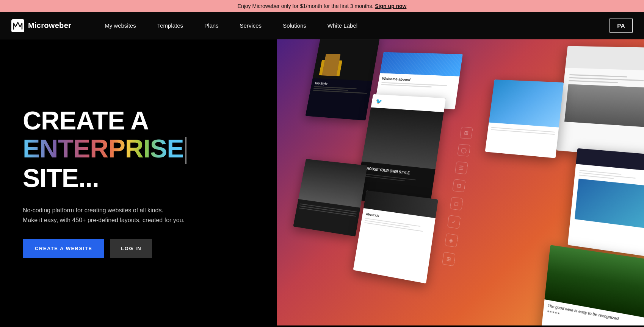  I want to click on template-card-1: Top Style, so click(343, 80).